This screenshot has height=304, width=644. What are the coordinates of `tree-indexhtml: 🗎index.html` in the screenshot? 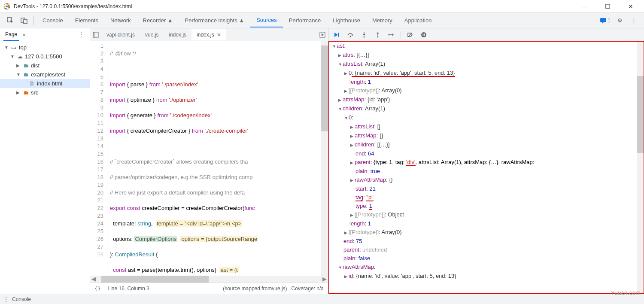 It's located at (45, 83).